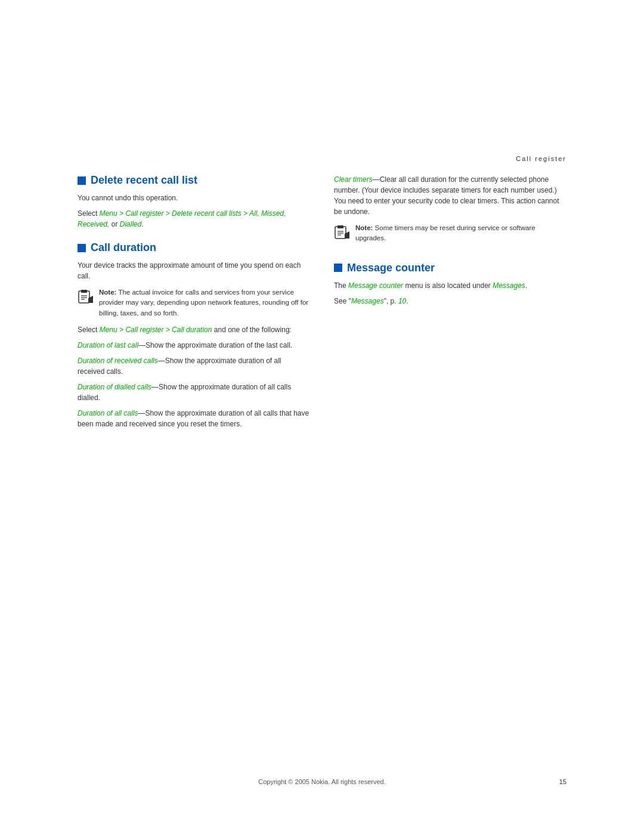 The image size is (644, 833). I want to click on call-duration-heading: Call duration, so click(194, 248).